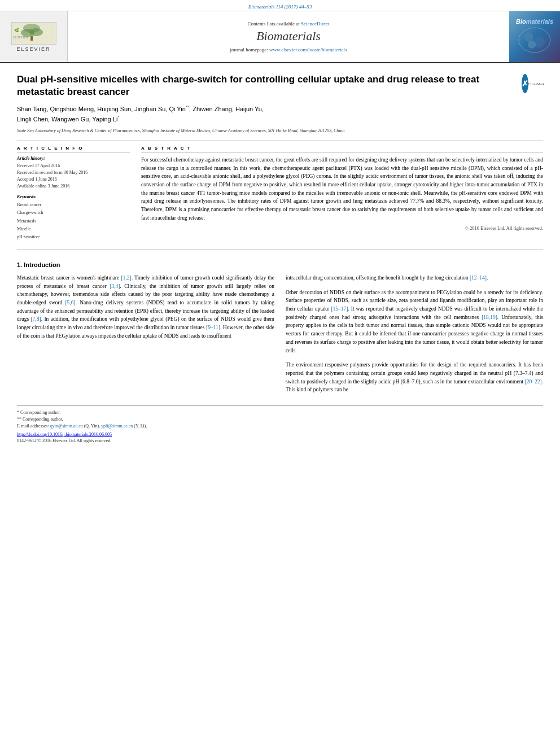  I want to click on doi-link: http://dx.doi.org/10.1016/j.biomaterials…, so click(64, 435).